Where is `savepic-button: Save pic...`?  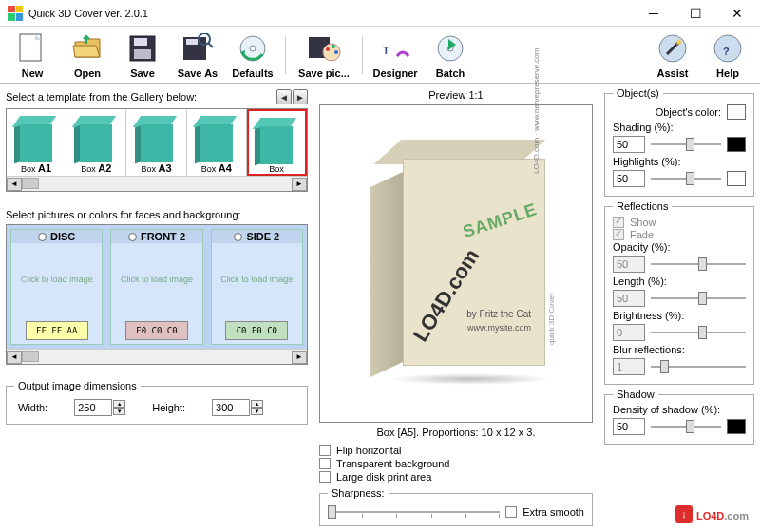
savepic-button: Save pic... is located at coordinates (324, 55).